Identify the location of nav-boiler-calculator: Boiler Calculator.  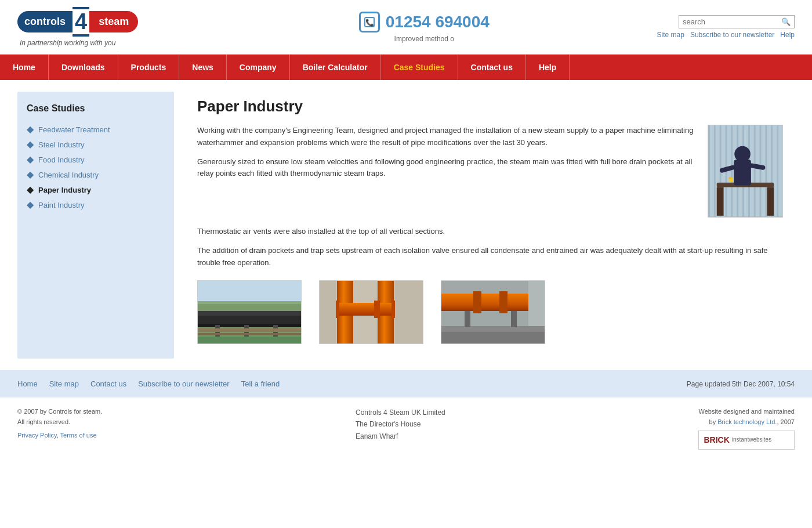
(335, 67).